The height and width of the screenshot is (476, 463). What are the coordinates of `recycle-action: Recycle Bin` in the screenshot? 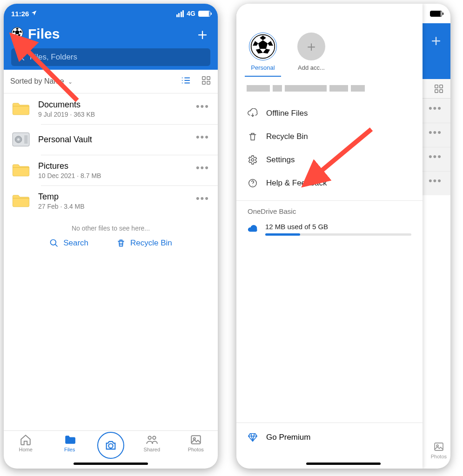 It's located at (144, 243).